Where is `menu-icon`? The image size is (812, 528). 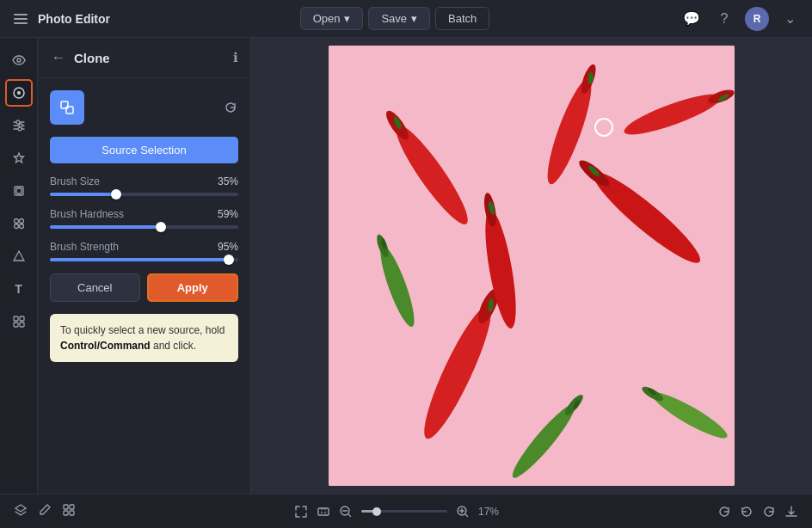 menu-icon is located at coordinates (21, 19).